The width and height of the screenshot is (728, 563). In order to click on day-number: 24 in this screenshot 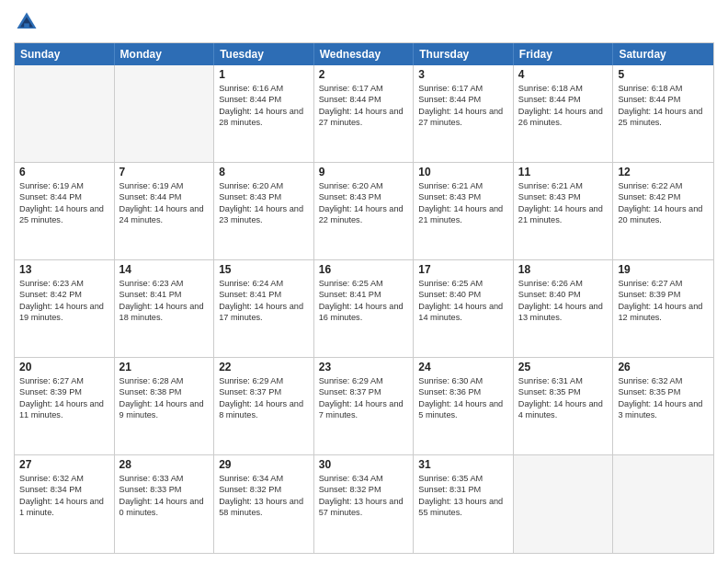, I will do `click(463, 367)`.